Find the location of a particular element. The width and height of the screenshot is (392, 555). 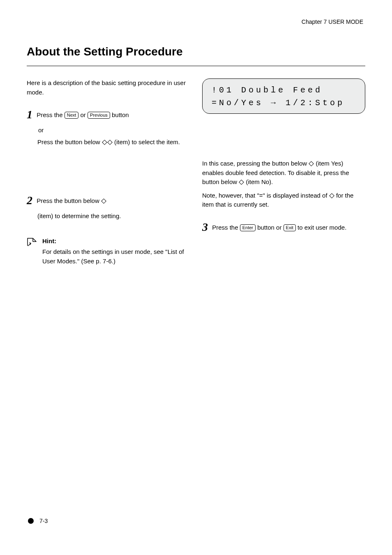

left-column: Here is a description of the basic setti… is located at coordinates (108, 172).